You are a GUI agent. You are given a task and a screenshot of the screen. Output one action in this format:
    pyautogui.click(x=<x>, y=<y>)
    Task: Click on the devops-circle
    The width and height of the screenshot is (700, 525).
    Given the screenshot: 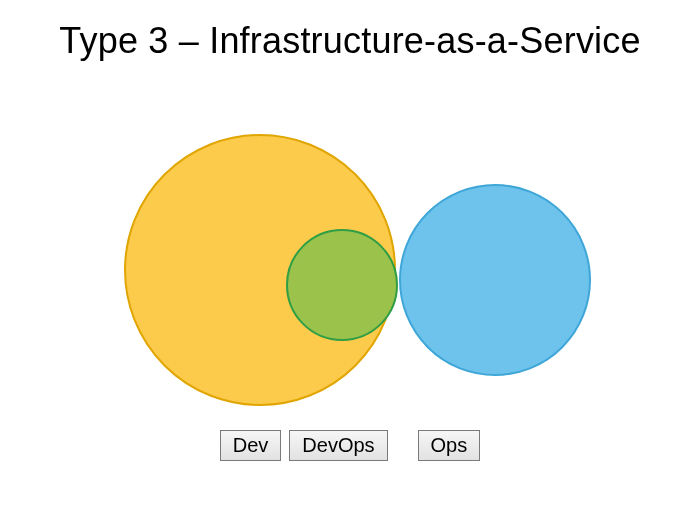 What is the action you would take?
    pyautogui.click(x=342, y=285)
    